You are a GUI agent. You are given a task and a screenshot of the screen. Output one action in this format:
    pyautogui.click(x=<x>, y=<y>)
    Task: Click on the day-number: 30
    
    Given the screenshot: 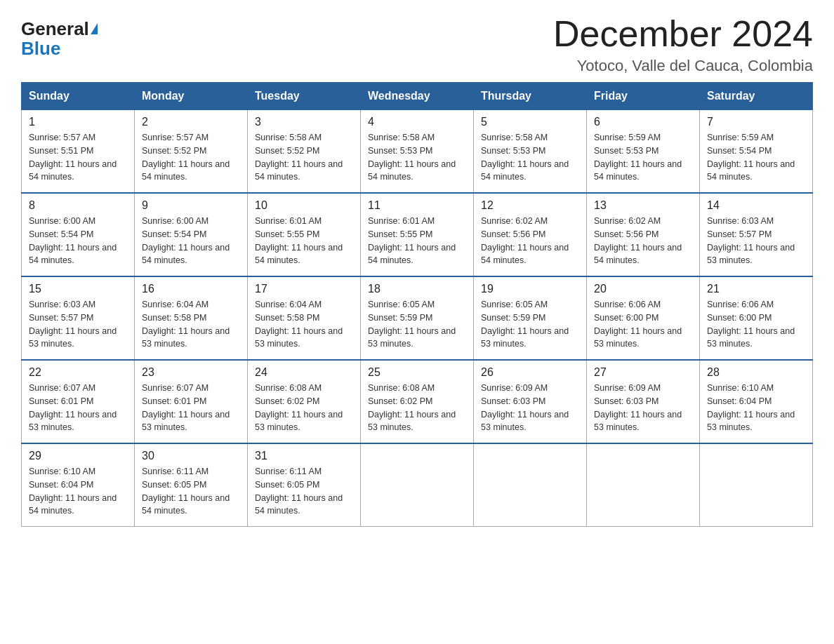 What is the action you would take?
    pyautogui.click(x=191, y=456)
    